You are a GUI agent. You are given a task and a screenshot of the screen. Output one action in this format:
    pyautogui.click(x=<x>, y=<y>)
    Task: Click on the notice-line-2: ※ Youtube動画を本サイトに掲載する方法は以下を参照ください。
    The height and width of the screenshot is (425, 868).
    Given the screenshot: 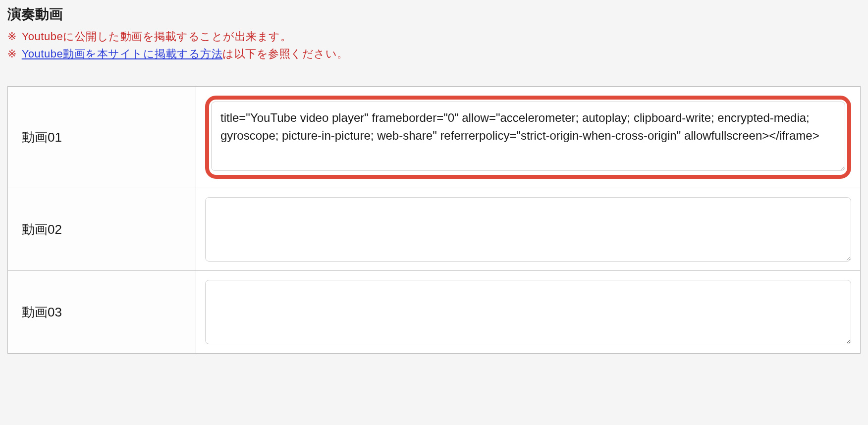 What is the action you would take?
    pyautogui.click(x=434, y=53)
    